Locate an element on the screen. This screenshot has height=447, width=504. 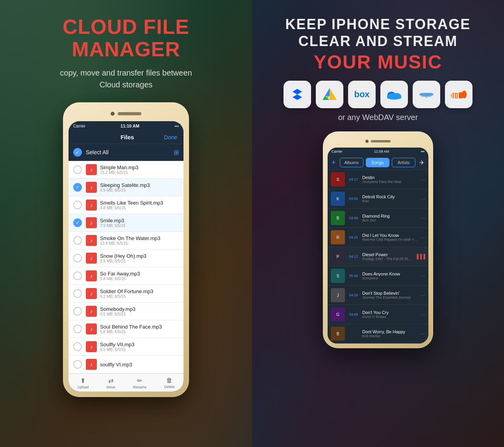
box-icon: box is located at coordinates (362, 94).